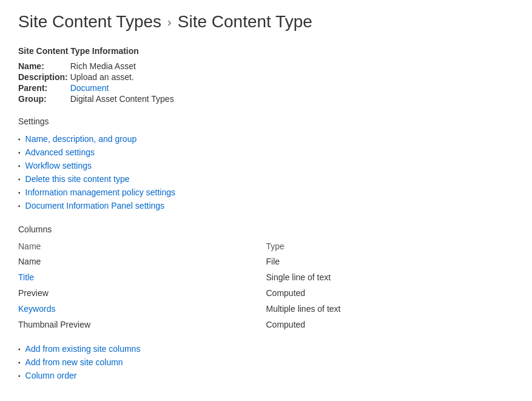  Describe the element at coordinates (266, 277) in the screenshot. I see `table-row: Title Single line of text` at that location.